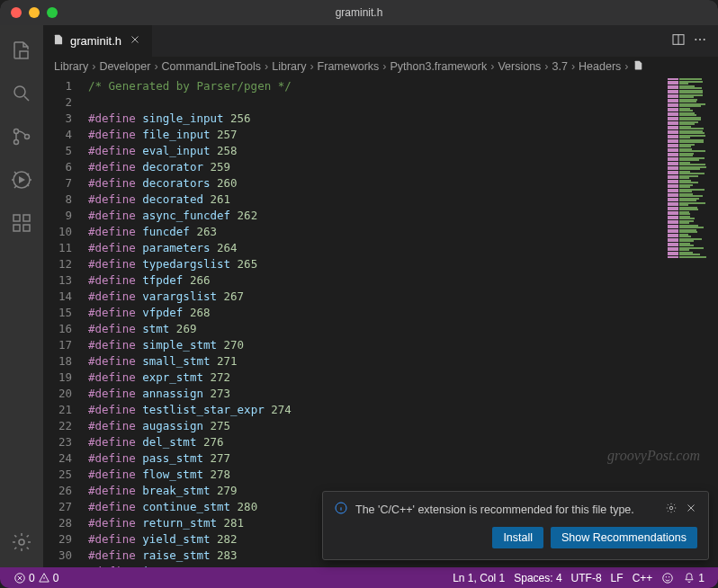 This screenshot has width=718, height=588. What do you see at coordinates (376, 200) in the screenshot?
I see `code-line: #define decorated 261` at bounding box center [376, 200].